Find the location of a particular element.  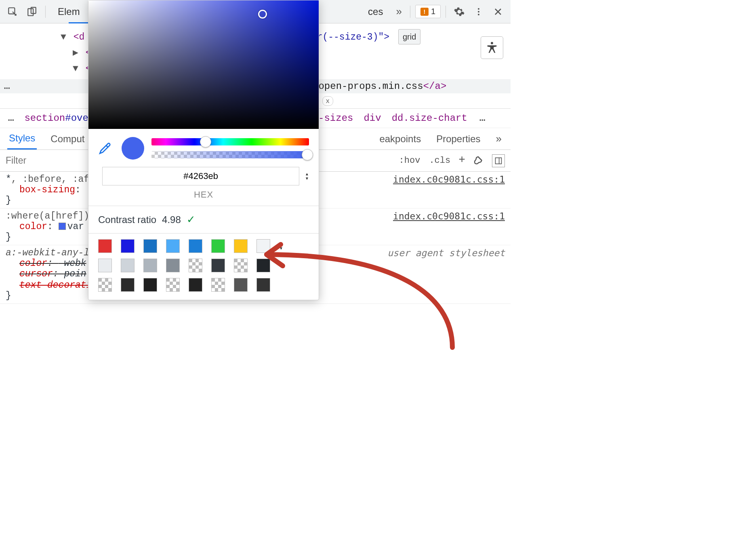

subtab-computed: Comput is located at coordinates (67, 139).